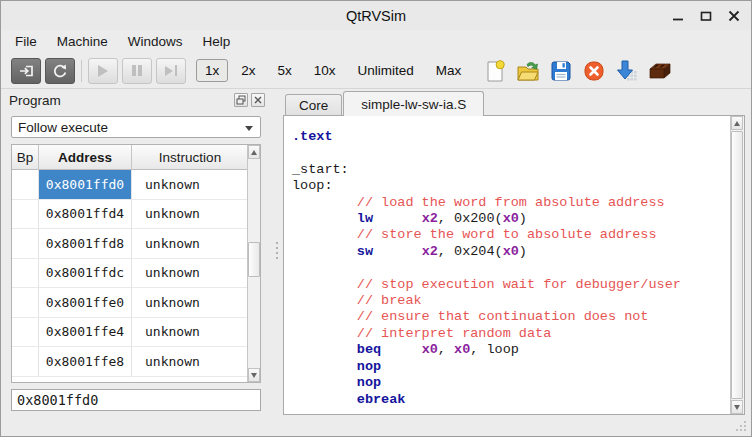 The width and height of the screenshot is (752, 437). What do you see at coordinates (258, 100) in the screenshot?
I see `dock-close-button` at bounding box center [258, 100].